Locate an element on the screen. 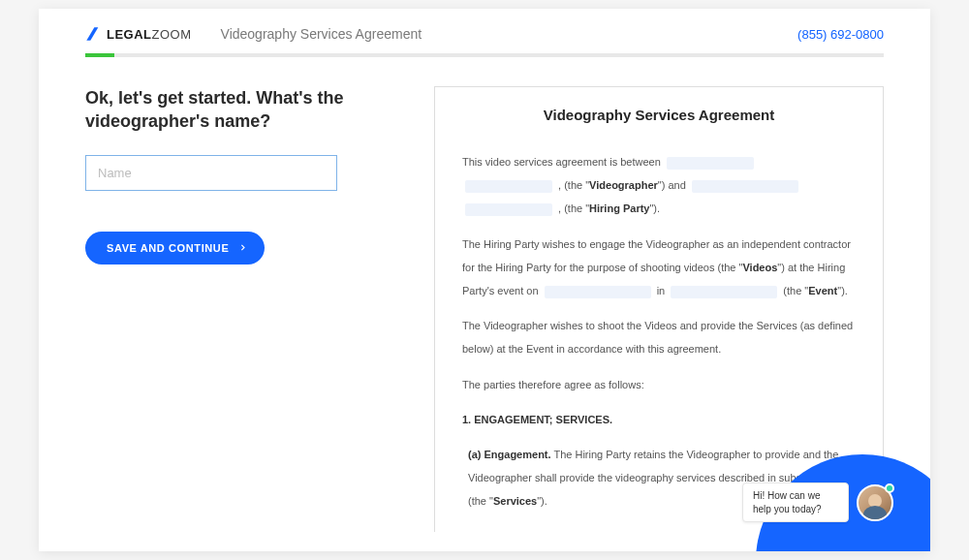 This screenshot has height=560, width=969. doc-term-event: Event is located at coordinates (823, 291).